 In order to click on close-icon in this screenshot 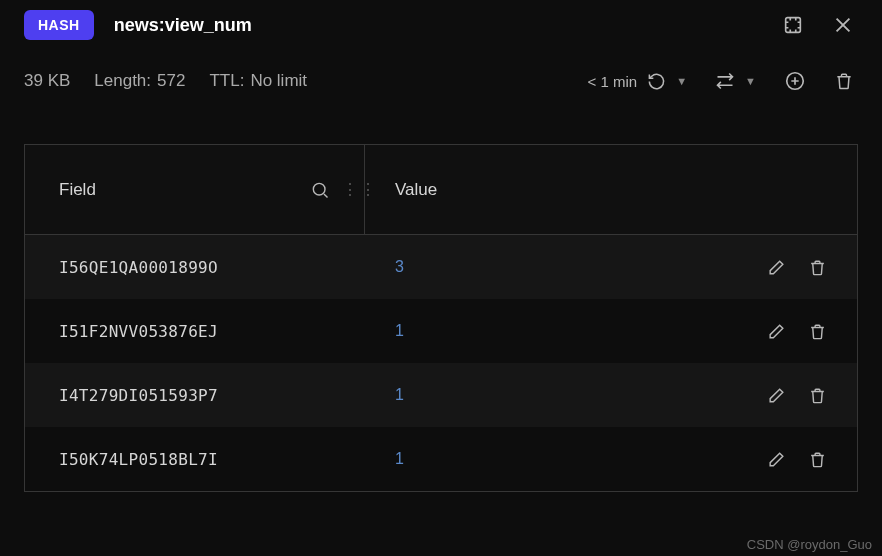, I will do `click(843, 25)`.